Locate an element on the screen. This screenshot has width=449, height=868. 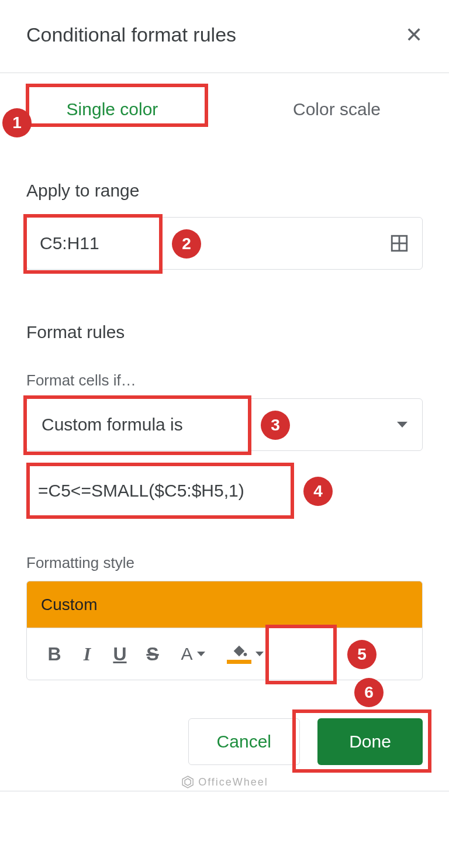
style-preview: Custom is located at coordinates (224, 604).